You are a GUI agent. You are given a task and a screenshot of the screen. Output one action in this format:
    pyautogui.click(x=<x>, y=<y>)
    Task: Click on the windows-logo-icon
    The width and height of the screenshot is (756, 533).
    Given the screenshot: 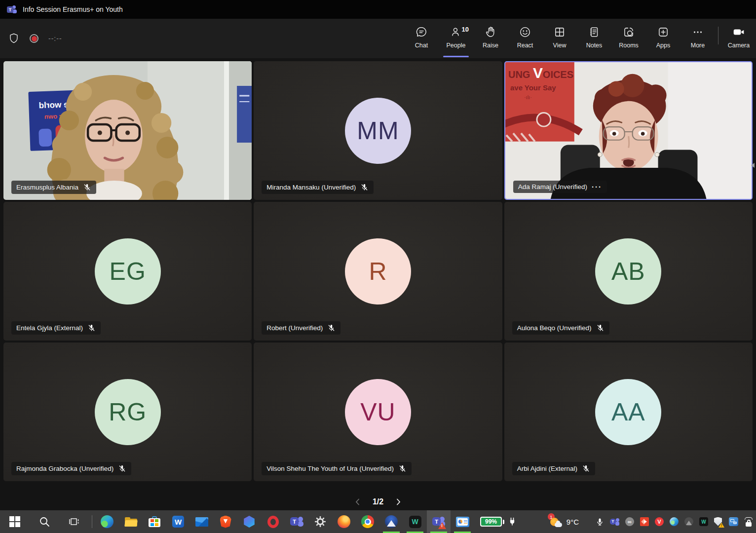 What is the action you would take?
    pyautogui.click(x=15, y=522)
    